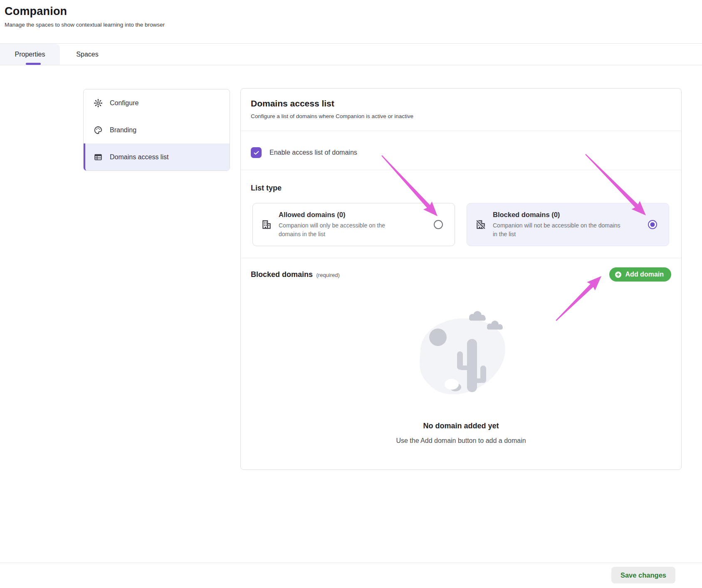 Image resolution: width=702 pixels, height=588 pixels. I want to click on allowed-domains-text: Allowed domains (0) Companion will only …, so click(343, 225).